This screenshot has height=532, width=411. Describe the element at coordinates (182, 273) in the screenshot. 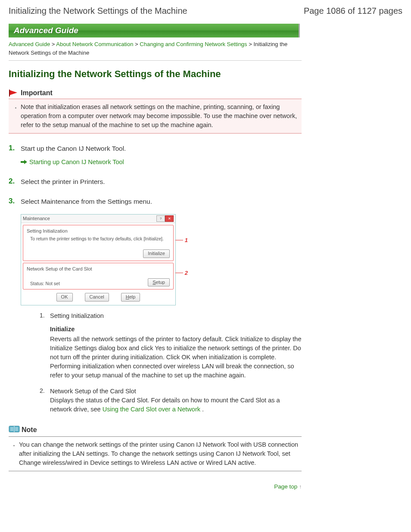

I see `callout-2: 2` at that location.